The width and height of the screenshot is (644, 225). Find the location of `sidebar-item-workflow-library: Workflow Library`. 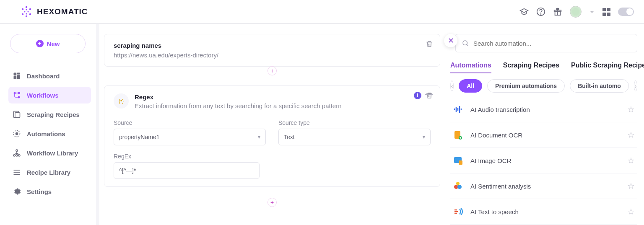

sidebar-item-workflow-library: Workflow Library is located at coordinates (49, 153).